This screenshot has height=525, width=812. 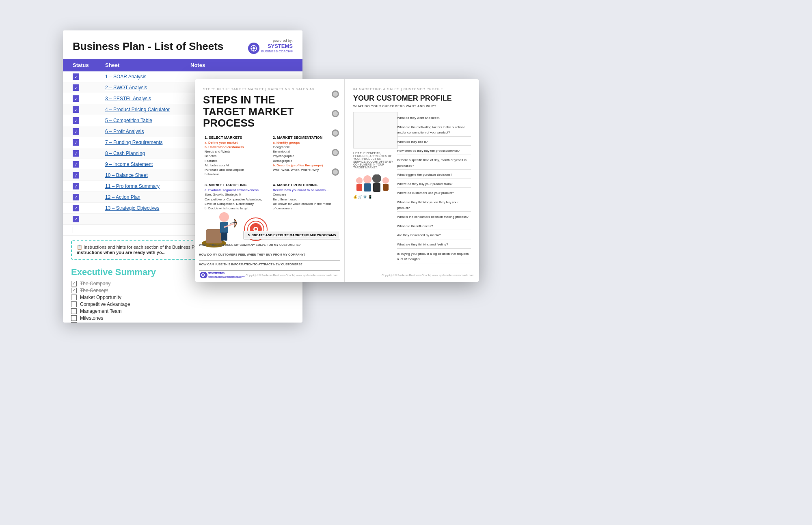 What do you see at coordinates (148, 164) in the screenshot?
I see `sheet-link-9: 9 – Income Statement` at bounding box center [148, 164].